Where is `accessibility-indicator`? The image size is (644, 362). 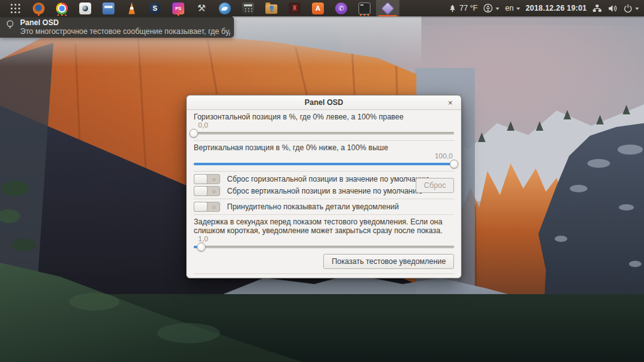
accessibility-indicator is located at coordinates (491, 8).